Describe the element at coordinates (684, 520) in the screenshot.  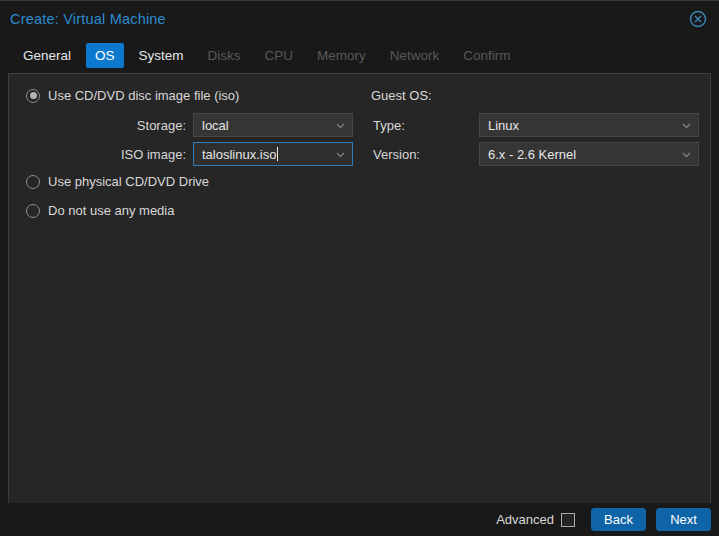
I see `next-button: Next` at that location.